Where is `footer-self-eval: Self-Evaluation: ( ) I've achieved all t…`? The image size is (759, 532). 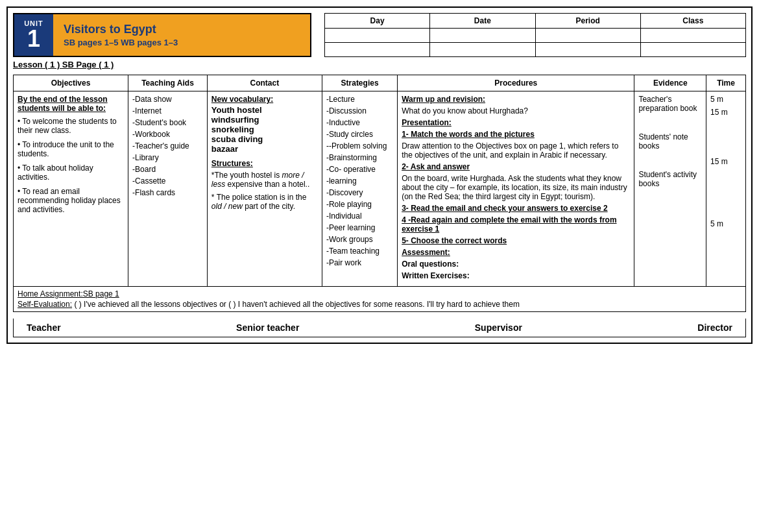 footer-self-eval: Self-Evaluation: ( ) I've achieved all t… is located at coordinates (380, 304).